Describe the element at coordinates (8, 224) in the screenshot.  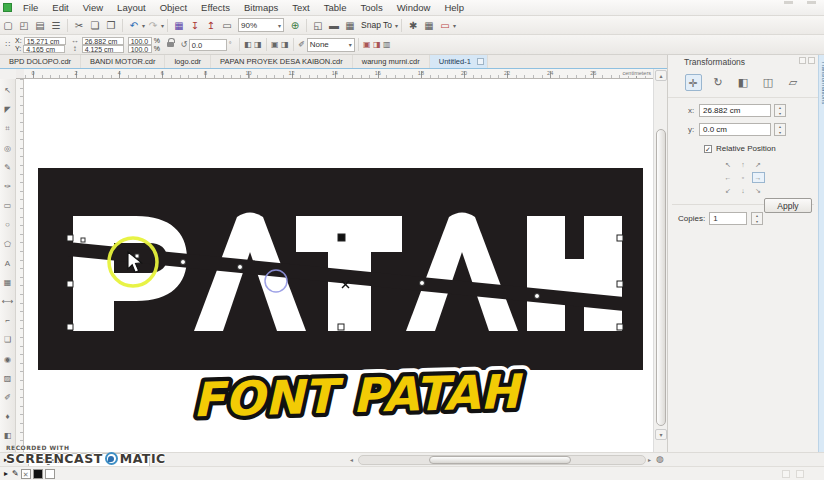
I see `toolbox-tool: ○` at that location.